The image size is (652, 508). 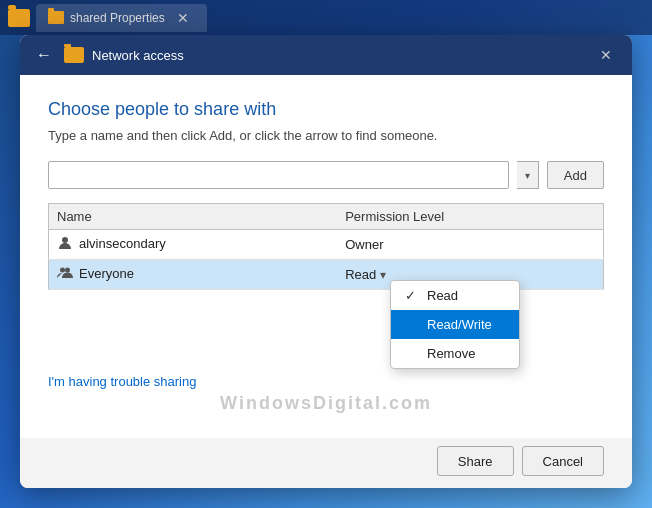 What do you see at coordinates (194, 217) in the screenshot?
I see `col-header-name: Name` at bounding box center [194, 217].